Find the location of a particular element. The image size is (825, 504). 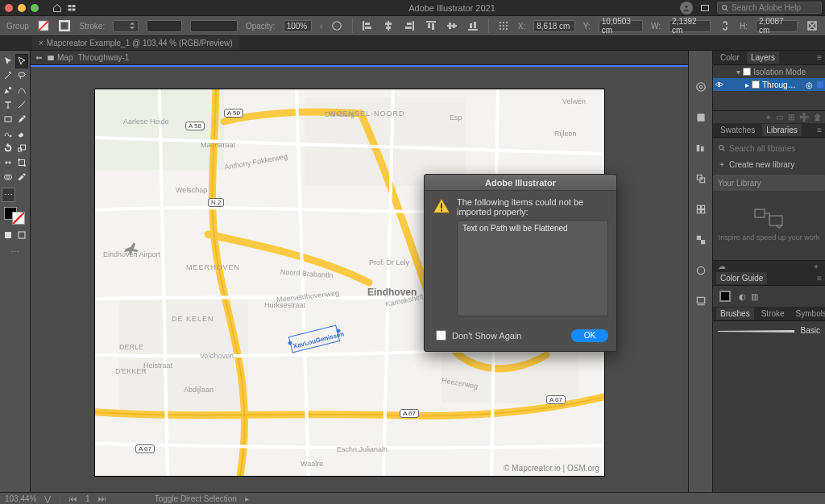

selected-text-on-path: XavLouGenissen is located at coordinates (319, 340).